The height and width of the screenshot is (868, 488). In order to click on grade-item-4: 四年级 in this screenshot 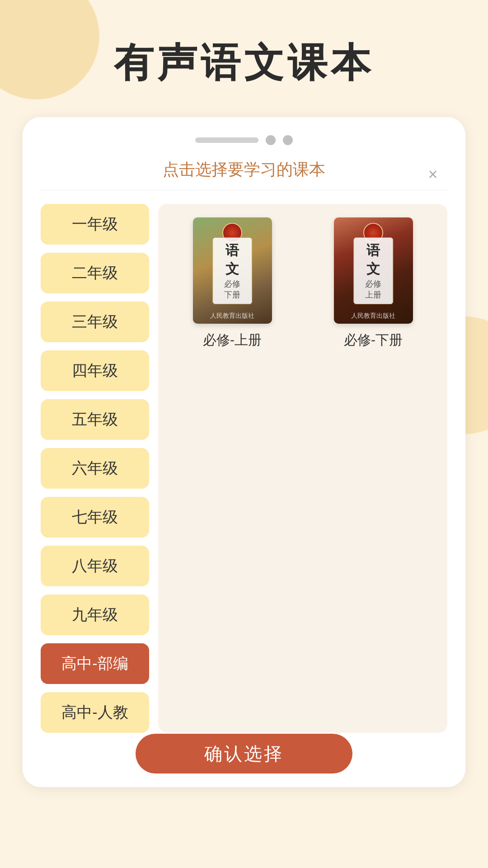, I will do `click(95, 371)`.